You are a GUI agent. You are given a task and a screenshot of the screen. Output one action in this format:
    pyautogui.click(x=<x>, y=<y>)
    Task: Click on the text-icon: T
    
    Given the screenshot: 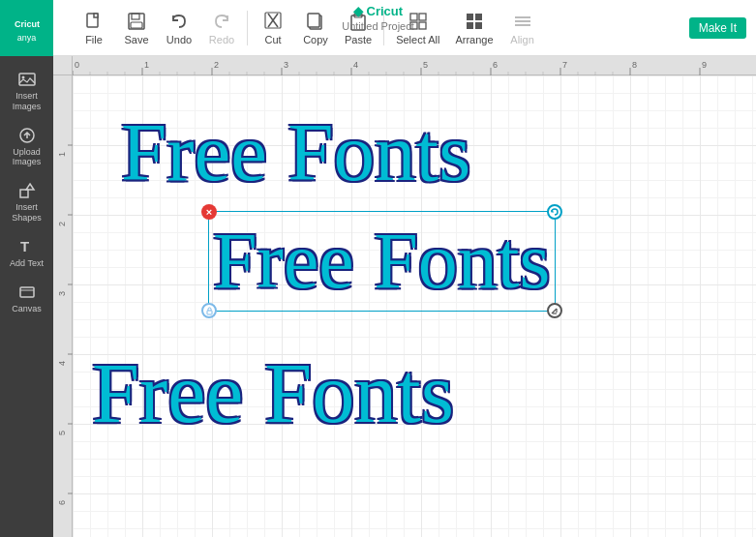 What is the action you would take?
    pyautogui.click(x=27, y=247)
    